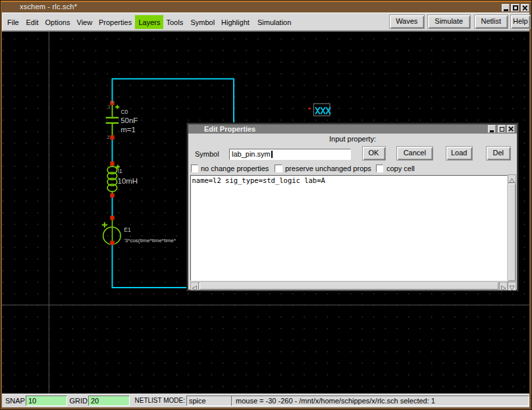  I want to click on ok-button: OK, so click(374, 153).